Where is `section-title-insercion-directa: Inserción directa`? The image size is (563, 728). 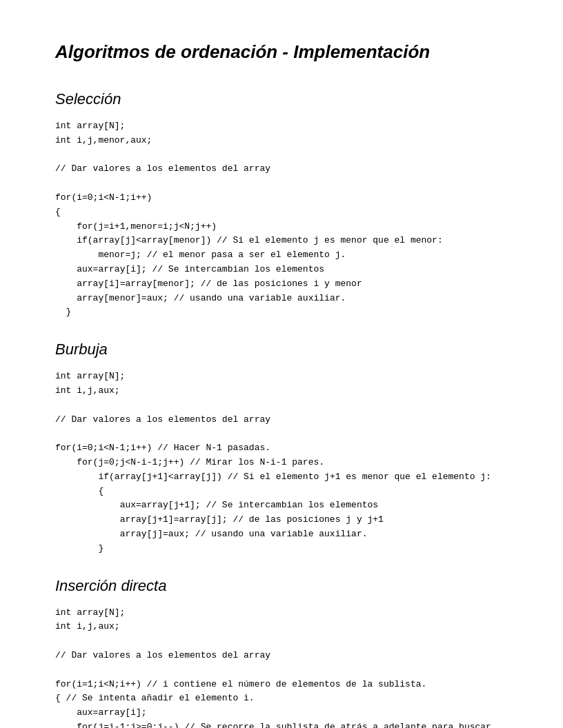
section-title-insercion-directa: Inserción directa is located at coordinates (282, 586).